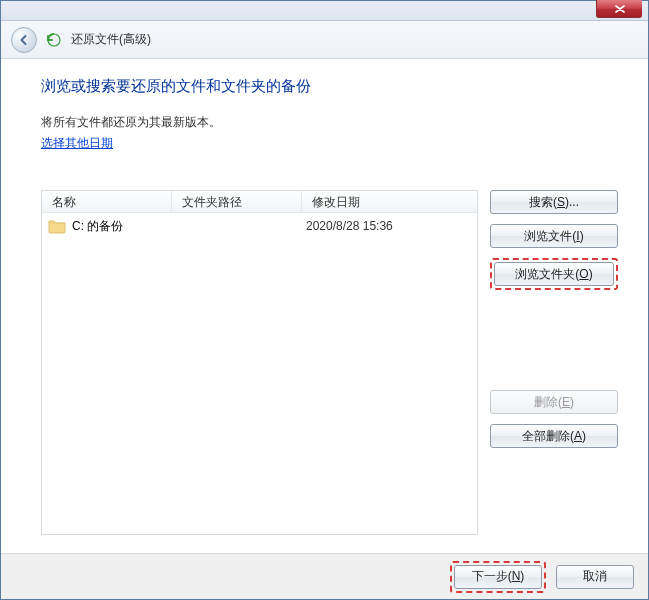 This screenshot has height=600, width=649. What do you see at coordinates (111, 40) in the screenshot?
I see `breadcrumb-label: 还原文件(高级)` at bounding box center [111, 40].